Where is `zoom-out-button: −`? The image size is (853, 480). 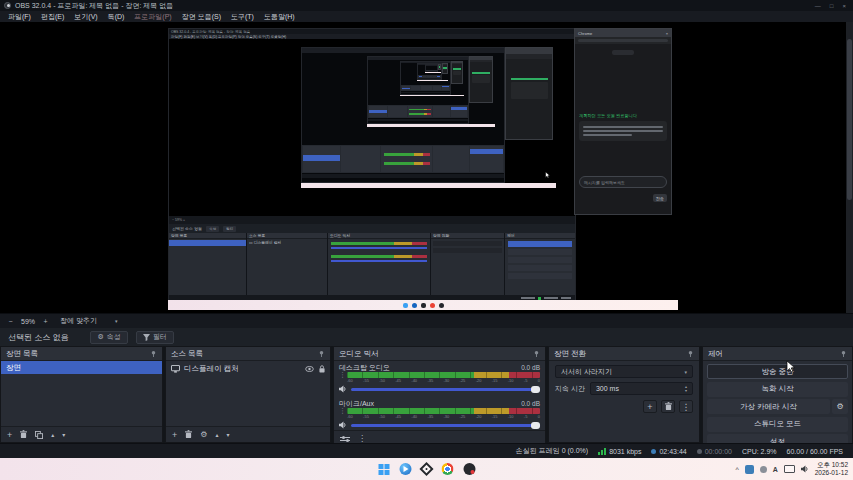
zoom-out-button: − is located at coordinates (10, 322).